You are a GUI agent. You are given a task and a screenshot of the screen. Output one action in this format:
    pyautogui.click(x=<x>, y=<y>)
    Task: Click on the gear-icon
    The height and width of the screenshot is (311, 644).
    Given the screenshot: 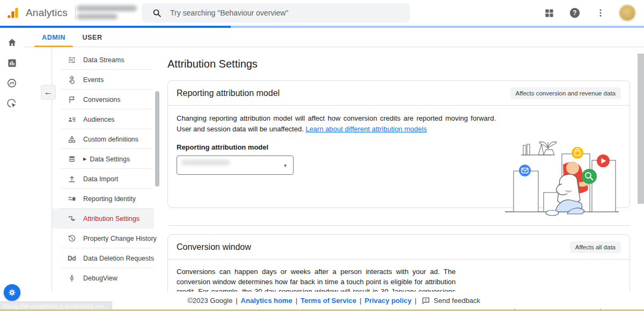 What is the action you would take?
    pyautogui.click(x=12, y=293)
    